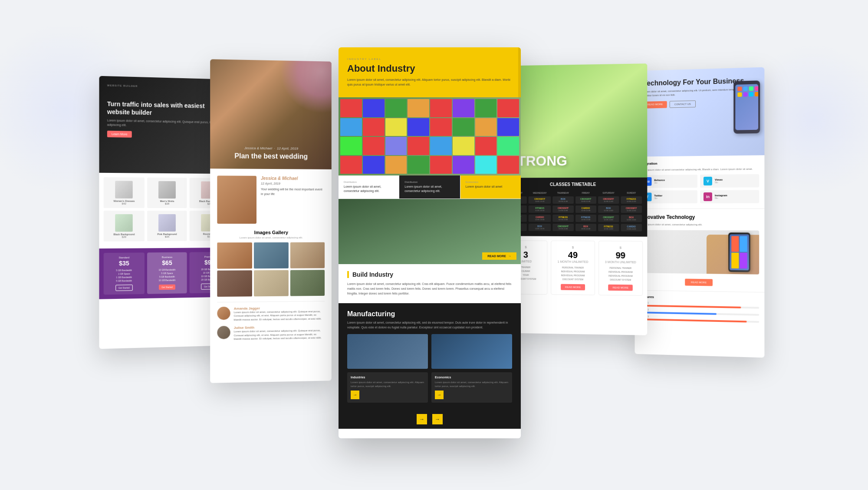 The image size is (868, 490). Describe the element at coordinates (740, 252) in the screenshot. I see `phone2-device` at that location.